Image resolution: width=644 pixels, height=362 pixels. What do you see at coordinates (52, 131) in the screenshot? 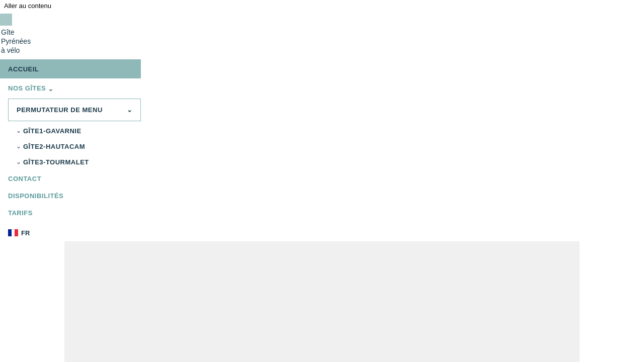
I see `gite1-link: GÎTE1-GAVARNIE` at bounding box center [52, 131].